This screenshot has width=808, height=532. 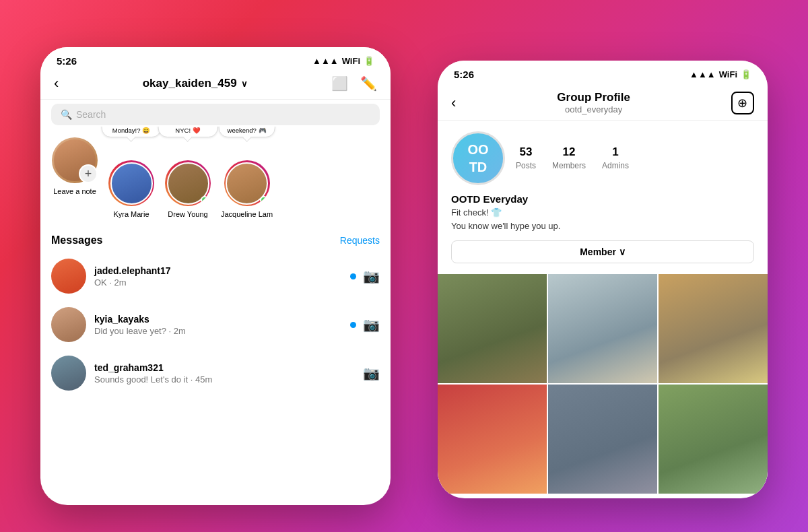 What do you see at coordinates (215, 240) in the screenshot?
I see `messages-header: Messages Requests` at bounding box center [215, 240].